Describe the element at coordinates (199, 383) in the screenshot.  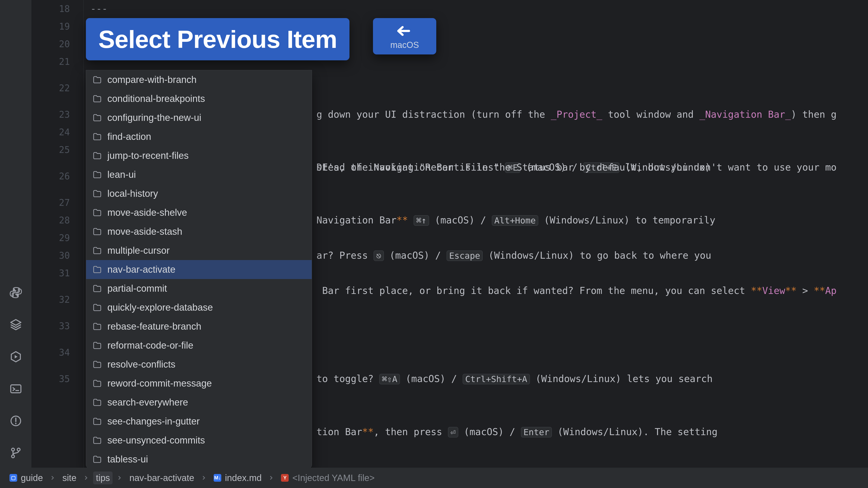
I see `popup-item: reword-commit-message` at that location.